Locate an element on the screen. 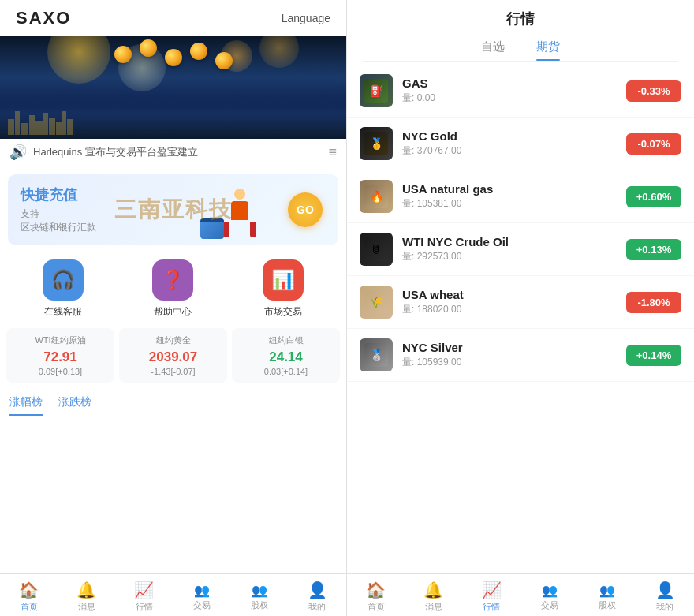  gas-info: GAS 量: 0.00 is located at coordinates (509, 91).